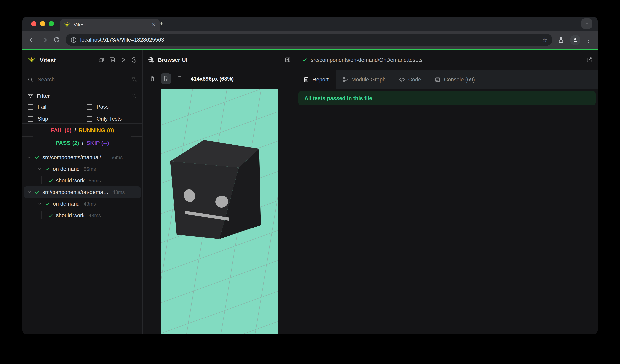 The height and width of the screenshot is (364, 620). I want to click on tab-label: Module Graph, so click(369, 80).